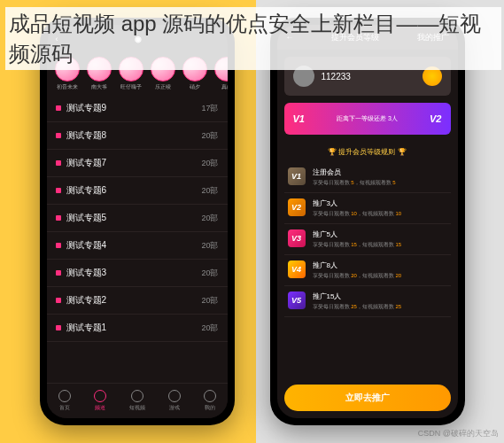  What do you see at coordinates (87, 245) in the screenshot?
I see `row-title: 测试专题4` at bounding box center [87, 245].